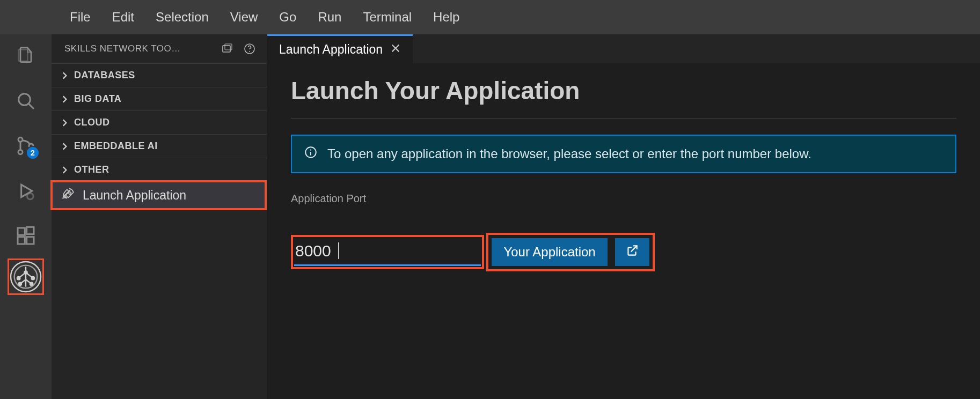 The image size is (980, 399). What do you see at coordinates (387, 17) in the screenshot?
I see `menu-terminal: Terminal` at bounding box center [387, 17].